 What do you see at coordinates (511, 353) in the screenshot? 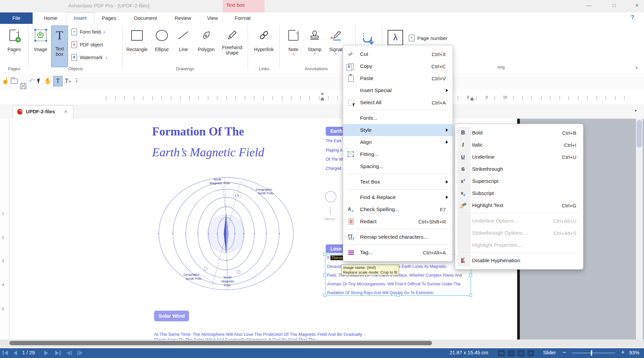
I see `fit-width-icon: ↔` at bounding box center [511, 353].